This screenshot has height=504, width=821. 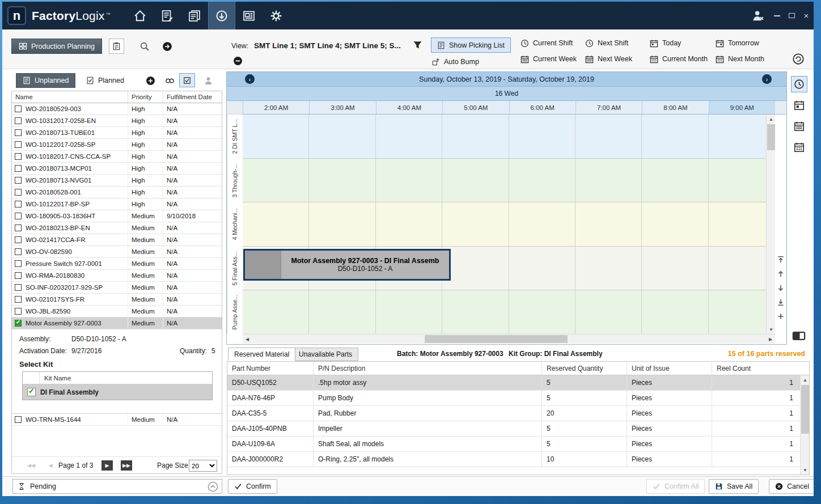 What do you see at coordinates (737, 43) in the screenshot?
I see `tomorrow-button: Tomorrow` at bounding box center [737, 43].